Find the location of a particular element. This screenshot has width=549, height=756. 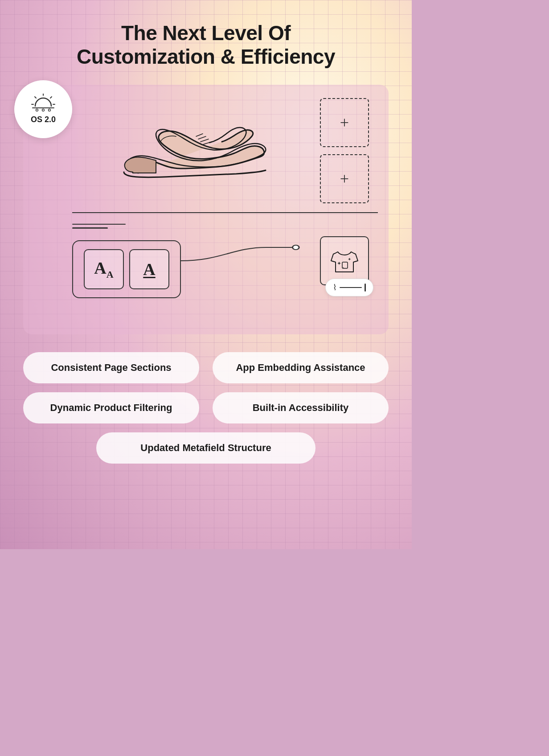

menu-lines is located at coordinates (99, 226).